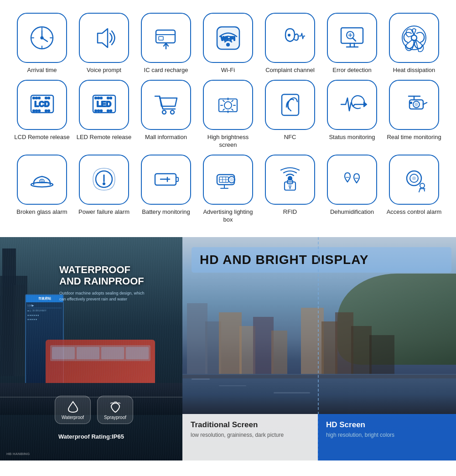  Describe the element at coordinates (166, 38) in the screenshot. I see `icon-box-ic-card` at that location.